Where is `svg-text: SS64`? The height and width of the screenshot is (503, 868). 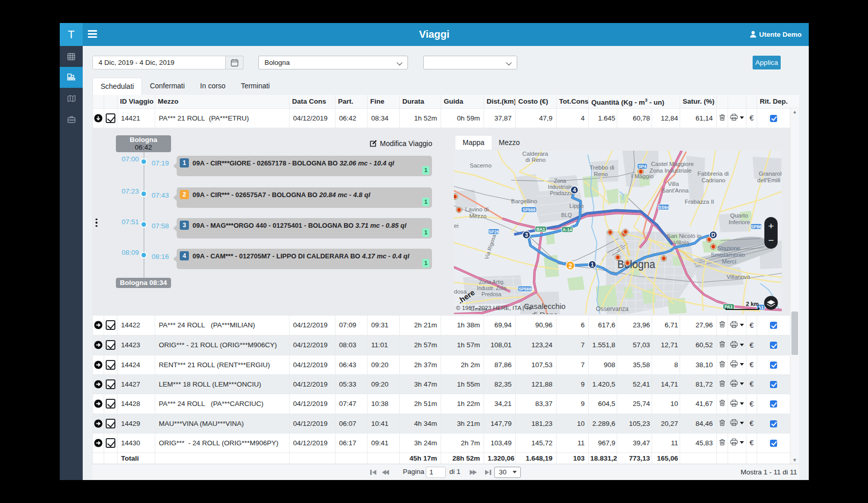
svg-text: SS64 is located at coordinates (664, 207).